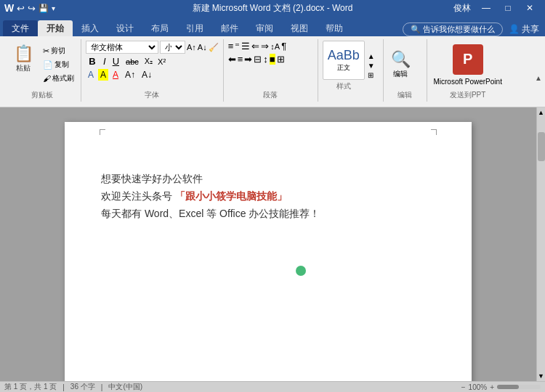 Image resolution: width=545 pixels, height=392 pixels. Describe the element at coordinates (32, 9) in the screenshot. I see `redo-icon: ↪` at that location.